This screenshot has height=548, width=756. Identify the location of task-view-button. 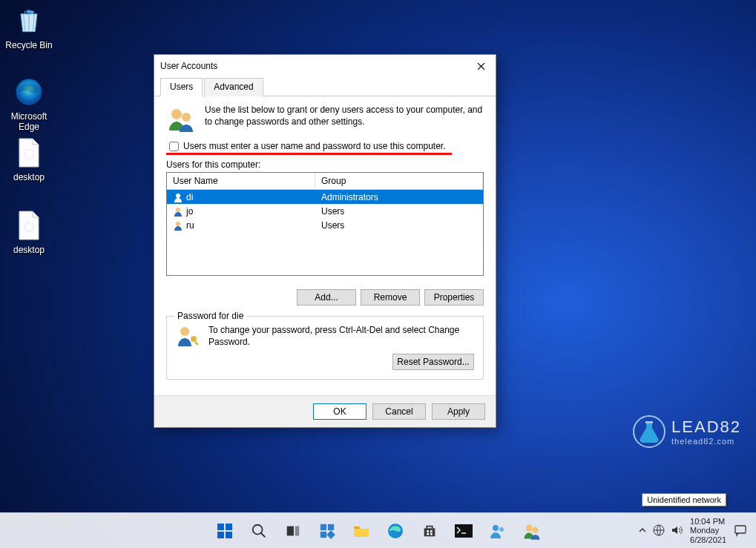
(293, 531).